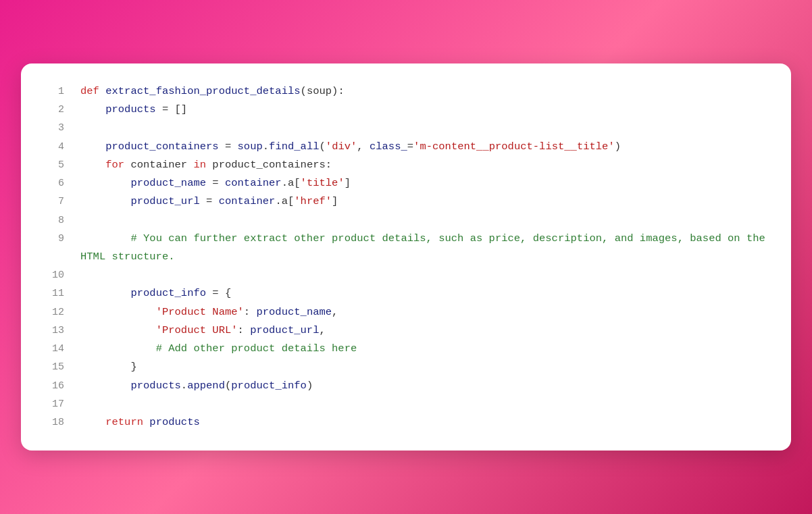  What do you see at coordinates (53, 92) in the screenshot?
I see `line-number: 1` at bounding box center [53, 92].